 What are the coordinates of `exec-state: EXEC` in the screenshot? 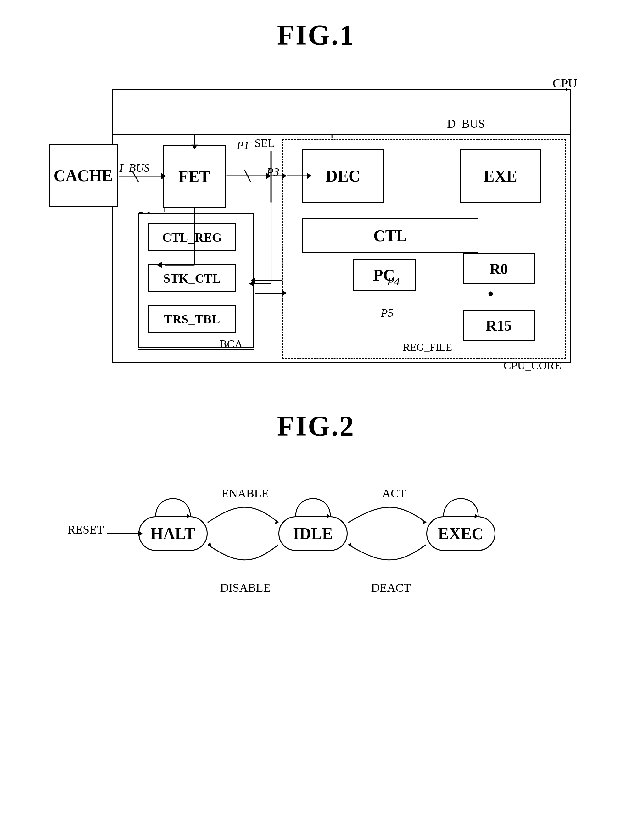 It's located at (461, 534).